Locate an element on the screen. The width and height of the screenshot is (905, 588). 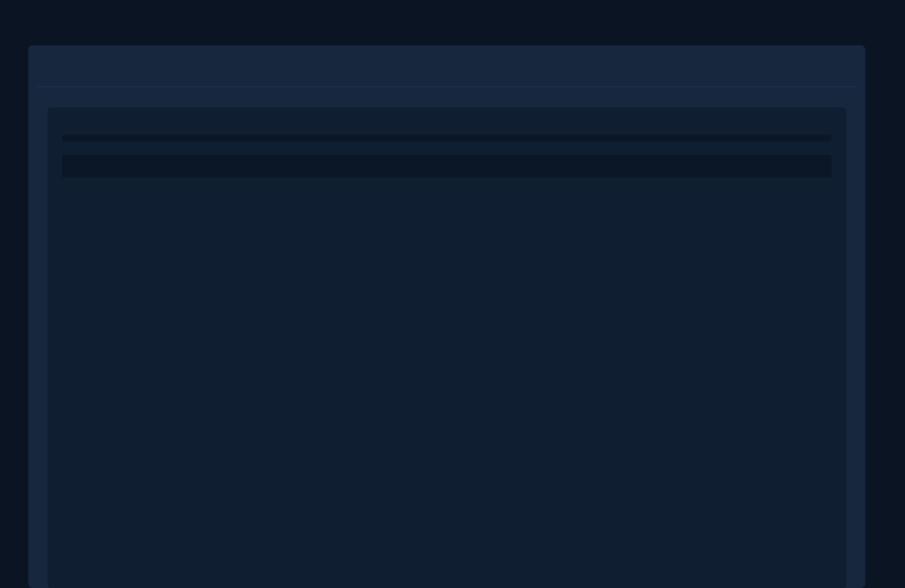
code-viewer-next is located at coordinates (447, 166).